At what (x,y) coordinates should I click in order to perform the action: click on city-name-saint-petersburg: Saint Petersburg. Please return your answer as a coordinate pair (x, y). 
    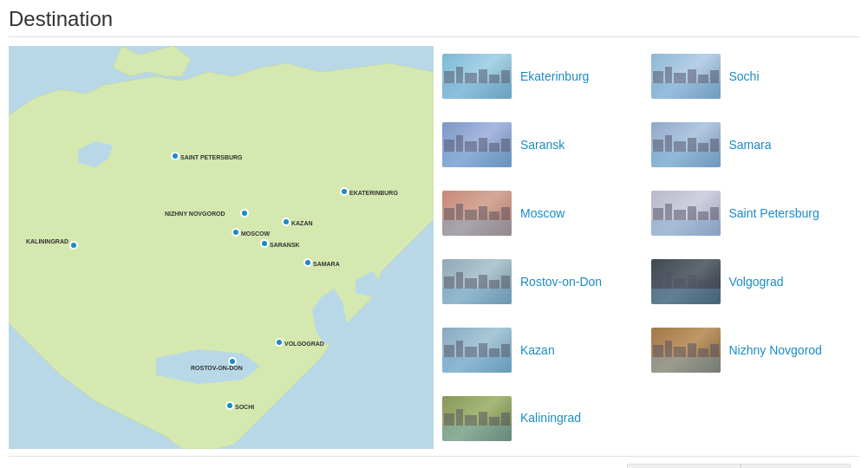
    Looking at the image, I should click on (774, 213).